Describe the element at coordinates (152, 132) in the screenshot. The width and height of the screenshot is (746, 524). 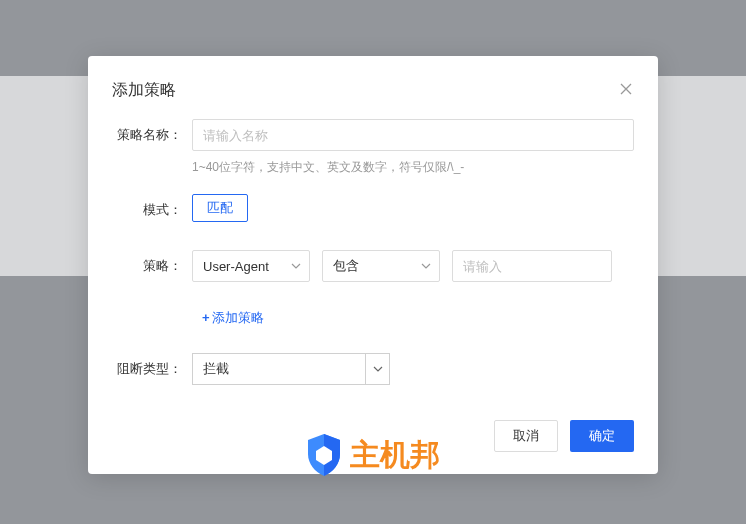
I see `label-policy-name: 策略名称：` at that location.